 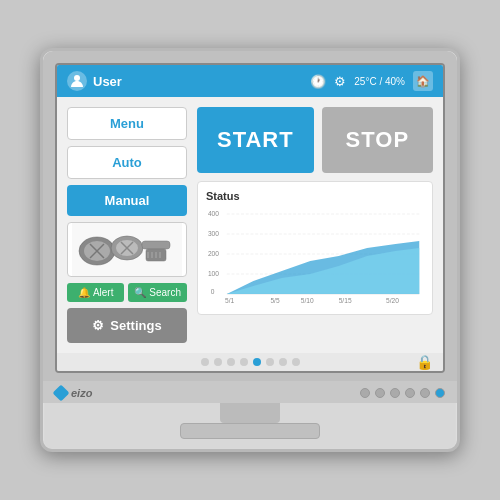 I want to click on stand-neck, so click(x=250, y=413).